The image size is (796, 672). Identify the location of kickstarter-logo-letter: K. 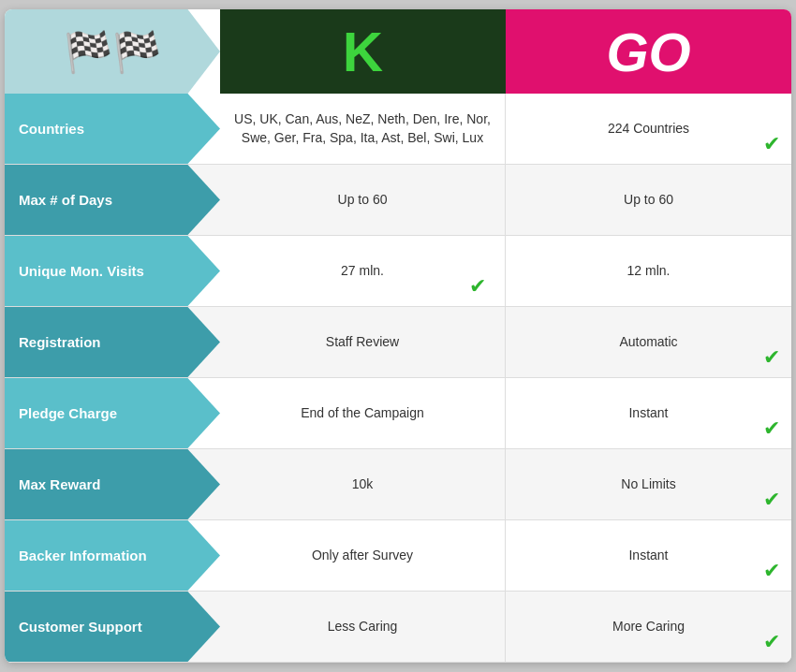
(363, 52).